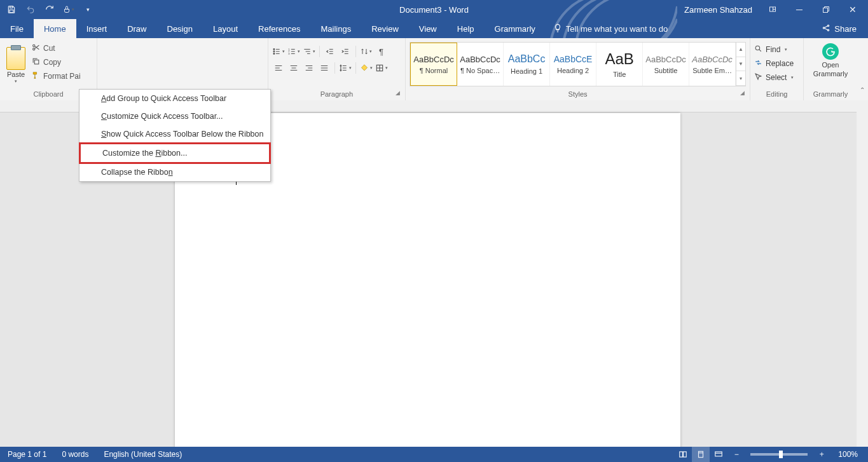 The height and width of the screenshot is (462, 868). I want to click on style-item: AaBbCcEHeading 2, so click(574, 64).